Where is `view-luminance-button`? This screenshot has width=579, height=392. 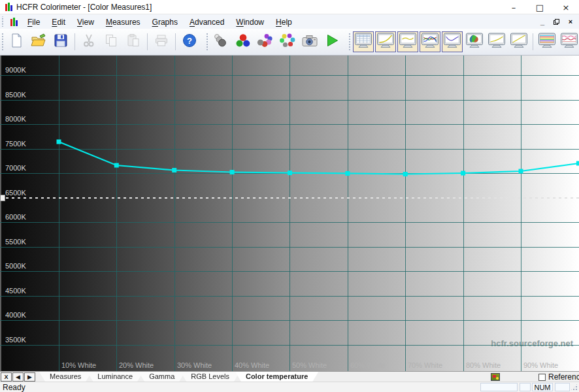 view-luminance-button is located at coordinates (386, 42).